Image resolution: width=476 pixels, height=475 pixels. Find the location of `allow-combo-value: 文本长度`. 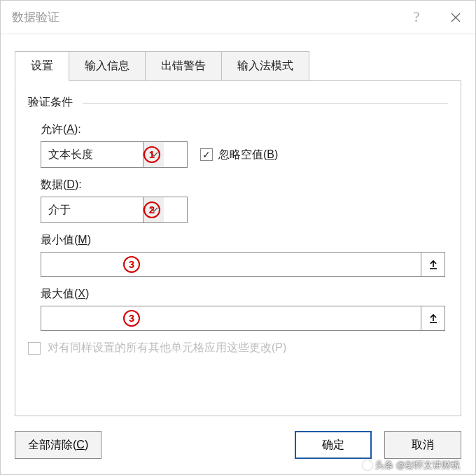

allow-combo-value: 文本长度 is located at coordinates (92, 155).